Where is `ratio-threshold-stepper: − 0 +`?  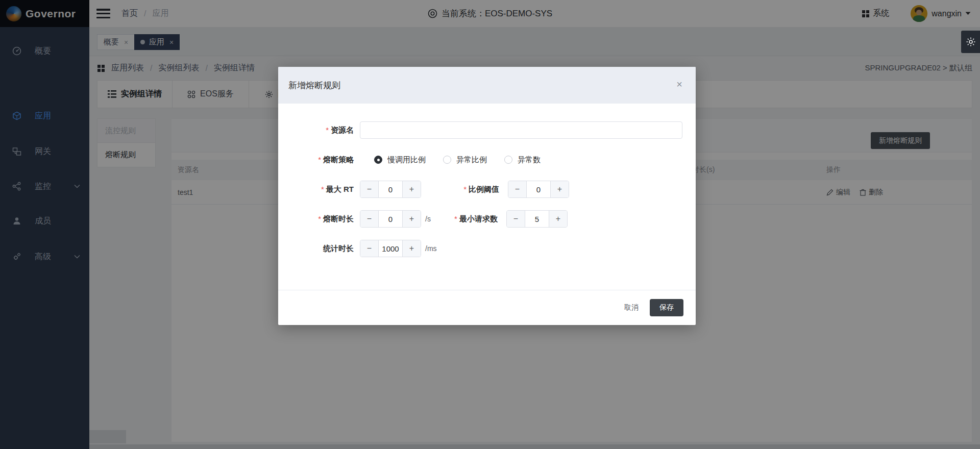 ratio-threshold-stepper: − 0 + is located at coordinates (538, 189).